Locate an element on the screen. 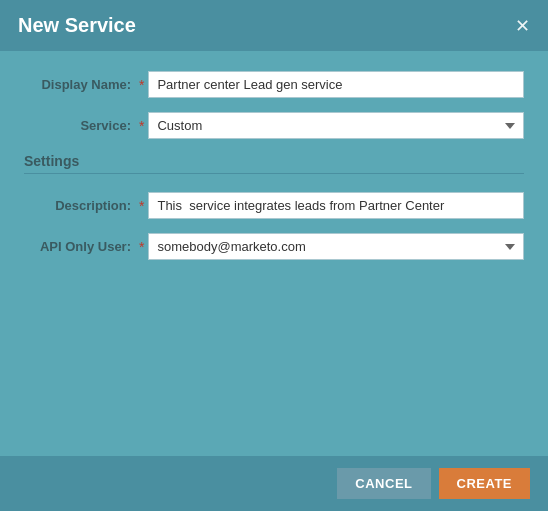 This screenshot has width=548, height=511. service-label: Service: is located at coordinates (82, 126).